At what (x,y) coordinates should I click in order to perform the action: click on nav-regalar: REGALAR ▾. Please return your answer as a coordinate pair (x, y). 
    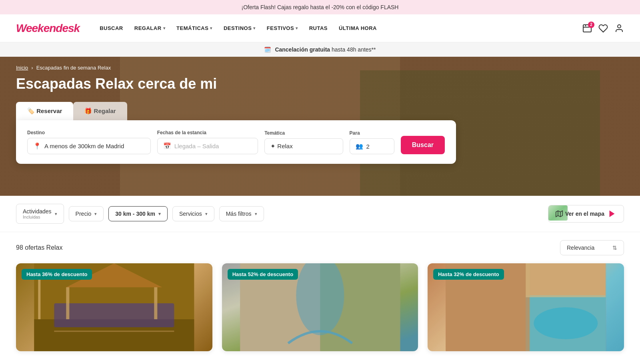
    Looking at the image, I should click on (150, 28).